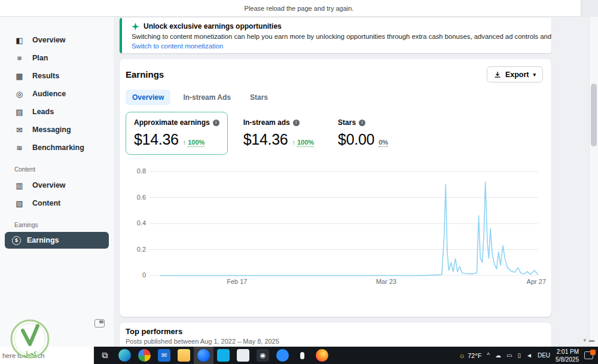 This screenshot has height=364, width=598. Describe the element at coordinates (47, 203) in the screenshot. I see `sidebar-item-label: Content` at that location.